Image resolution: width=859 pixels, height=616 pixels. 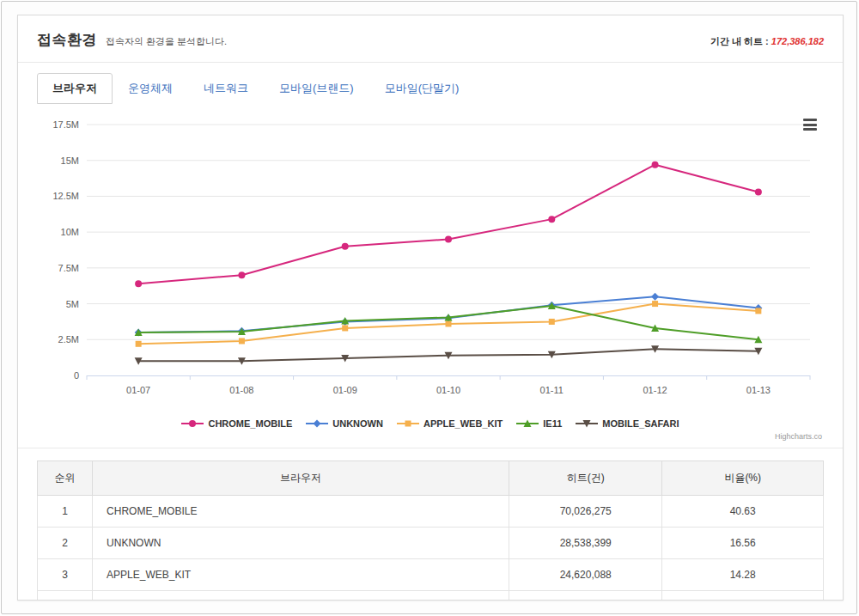 I want to click on tab-browser: 브라우저, so click(x=75, y=88).